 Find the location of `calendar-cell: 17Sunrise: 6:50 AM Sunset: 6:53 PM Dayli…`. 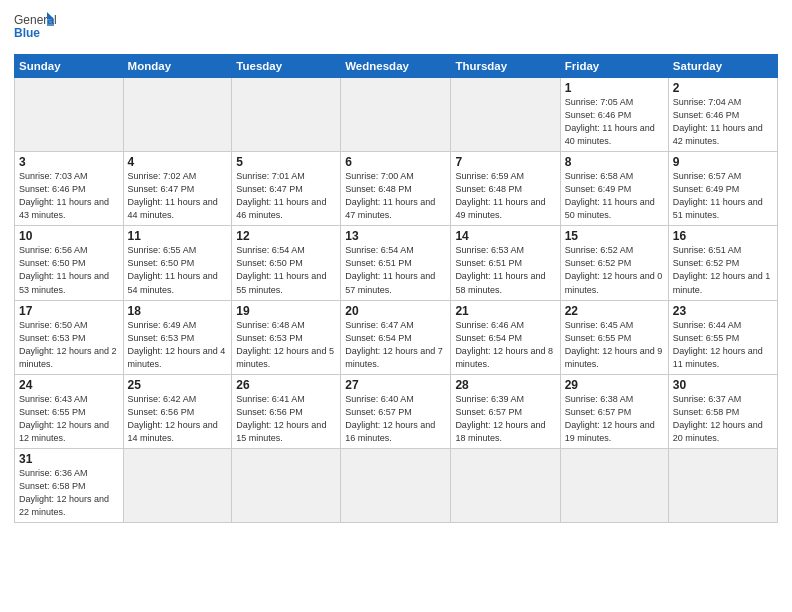

calendar-cell: 17Sunrise: 6:50 AM Sunset: 6:53 PM Dayli… is located at coordinates (70, 337).